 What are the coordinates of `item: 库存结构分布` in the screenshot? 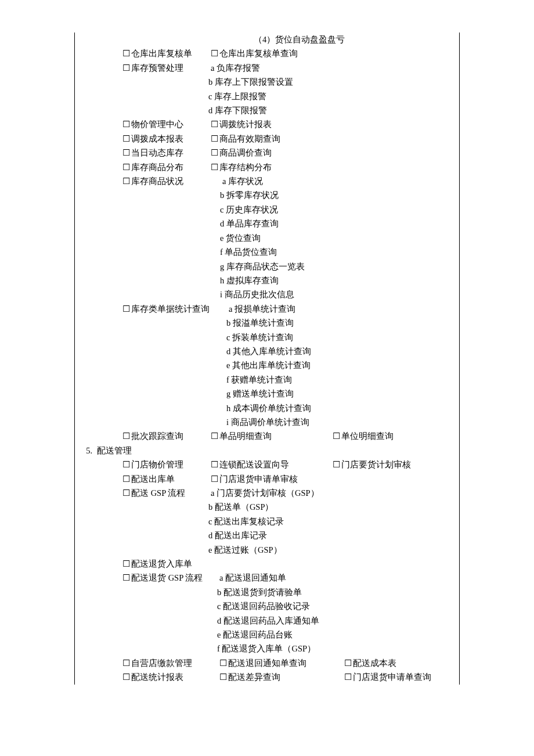 It's located at (241, 167).